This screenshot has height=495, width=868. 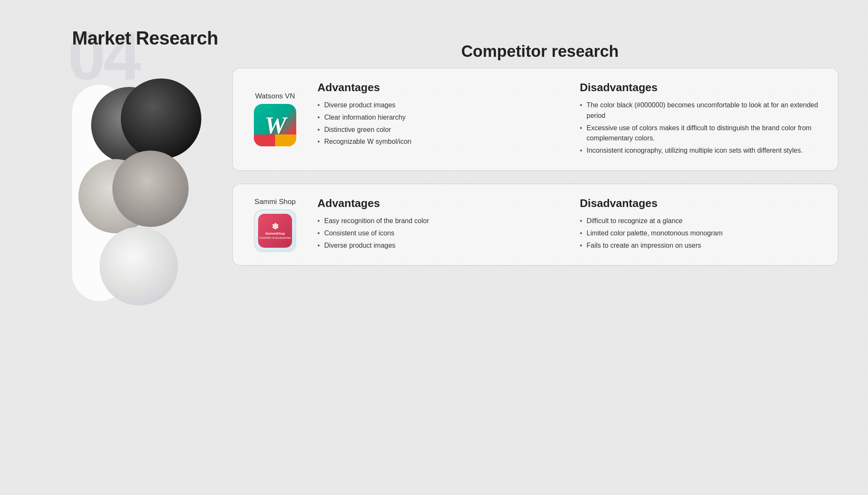 What do you see at coordinates (275, 231) in the screenshot?
I see `sammi-logo-icon: ❄ SammiShopCosmetic & Accessories` at bounding box center [275, 231].